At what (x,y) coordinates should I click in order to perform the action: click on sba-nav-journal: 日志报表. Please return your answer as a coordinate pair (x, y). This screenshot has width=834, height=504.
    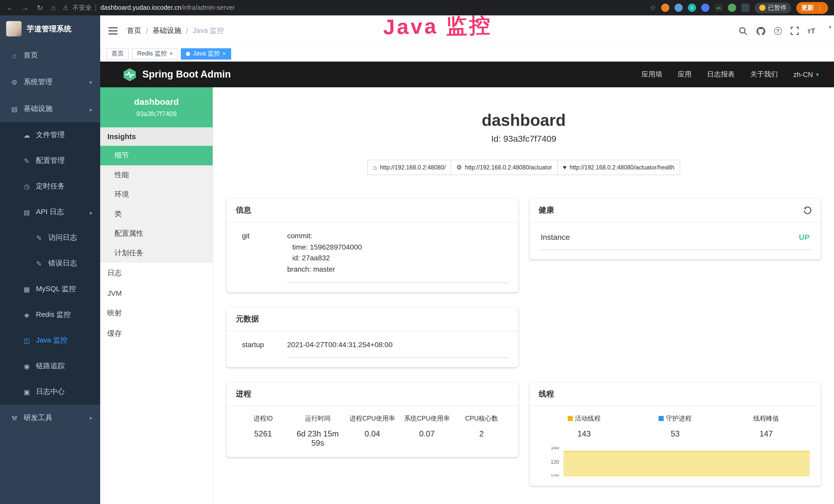
    Looking at the image, I should click on (721, 74).